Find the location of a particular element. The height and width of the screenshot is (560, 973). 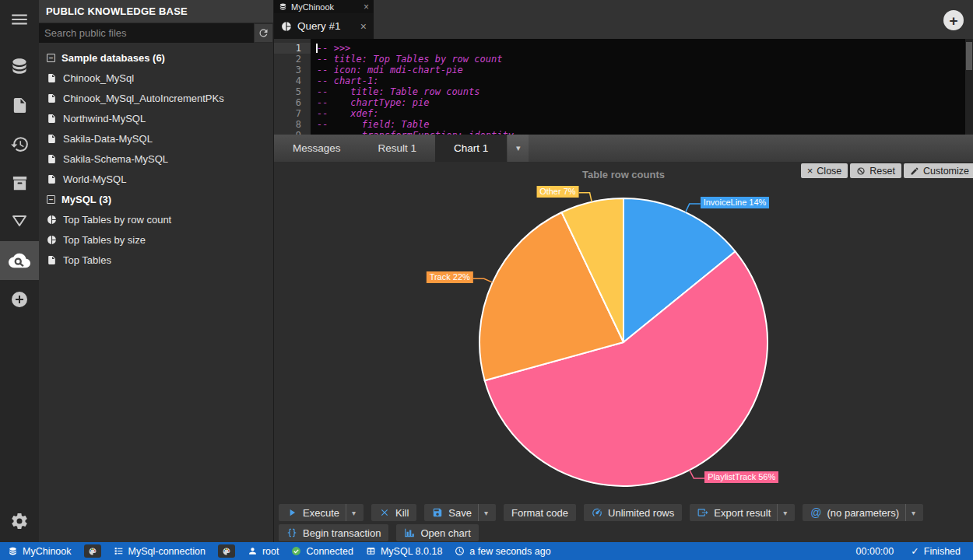

format-code-button: Format code is located at coordinates (540, 513).